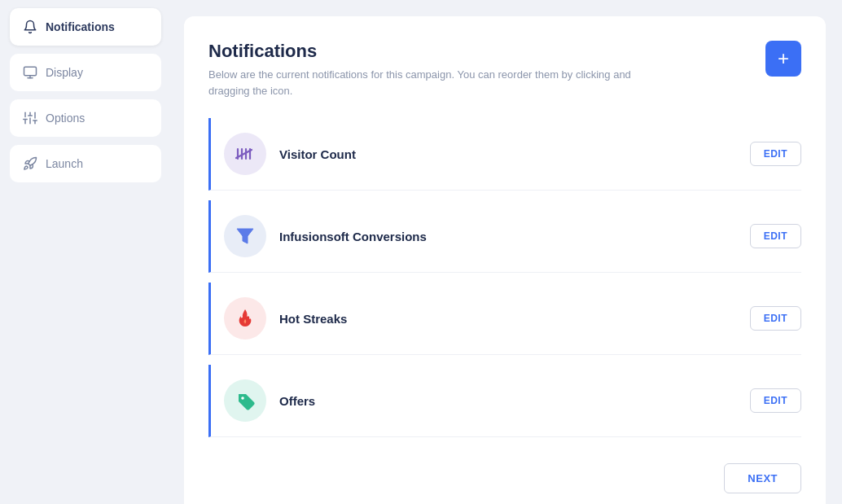  What do you see at coordinates (245, 318) in the screenshot?
I see `fire-icon` at bounding box center [245, 318].